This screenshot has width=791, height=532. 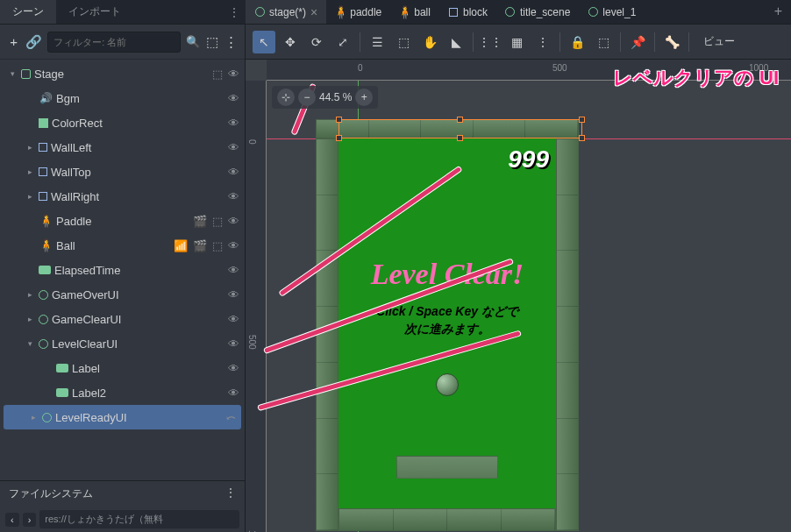 What do you see at coordinates (460, 129) in the screenshot?
I see `selection-box` at bounding box center [460, 129].